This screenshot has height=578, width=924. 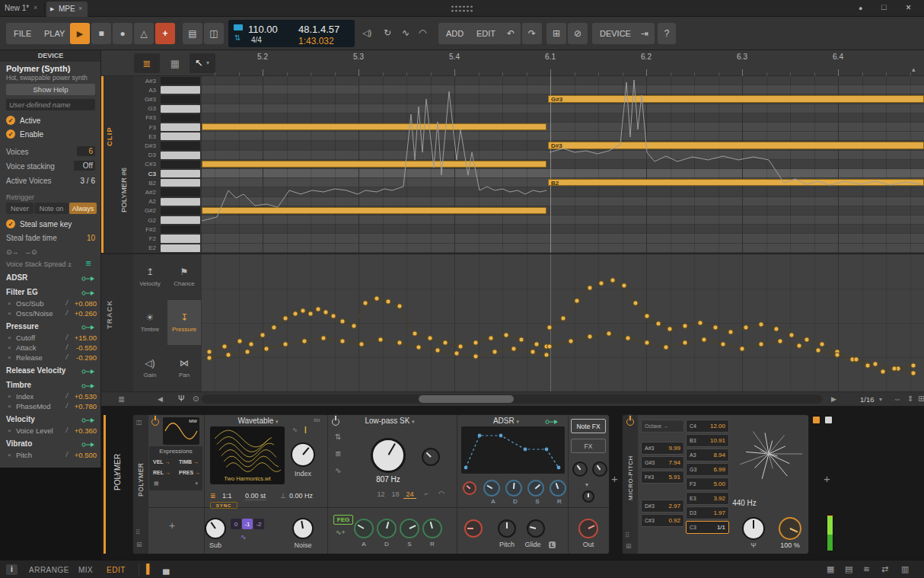 I want to click on fold-view-tab: ▦, so click(x=175, y=63).